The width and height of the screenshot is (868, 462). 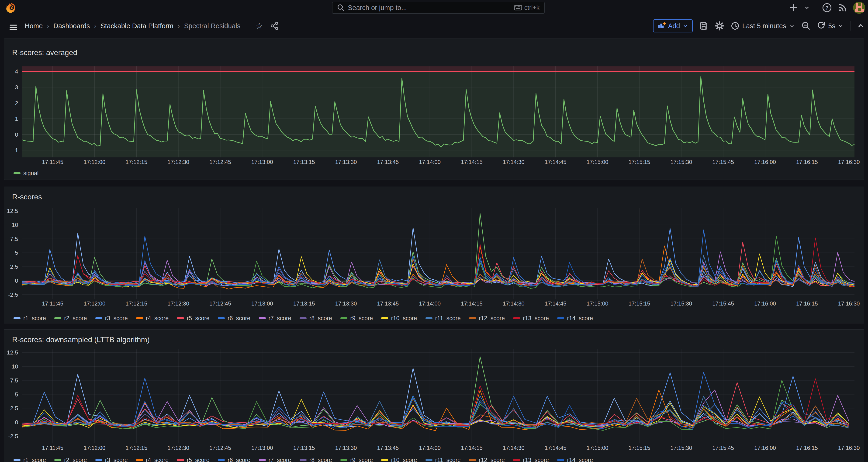 I want to click on series-line-r6_score, so click(x=438, y=258).